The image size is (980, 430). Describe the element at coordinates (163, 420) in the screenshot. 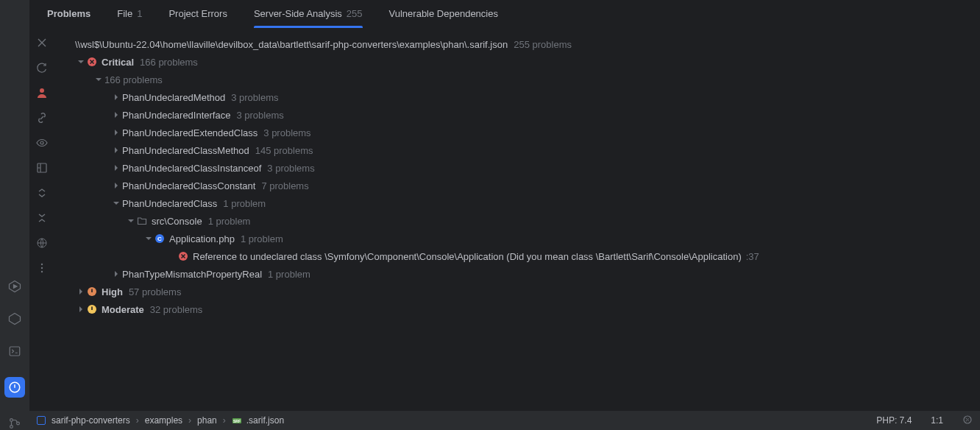

I see `breadcrumb-item: examples` at that location.